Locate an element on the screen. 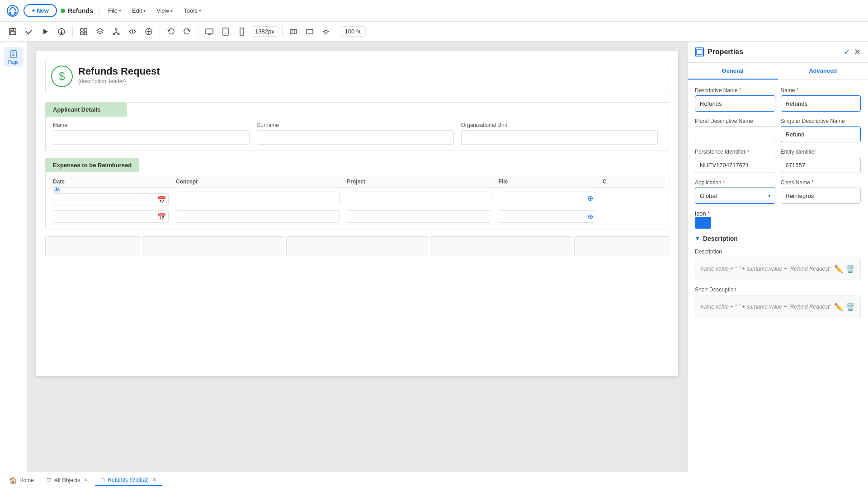 The width and height of the screenshot is (868, 488). row1-concept-input is located at coordinates (258, 198).